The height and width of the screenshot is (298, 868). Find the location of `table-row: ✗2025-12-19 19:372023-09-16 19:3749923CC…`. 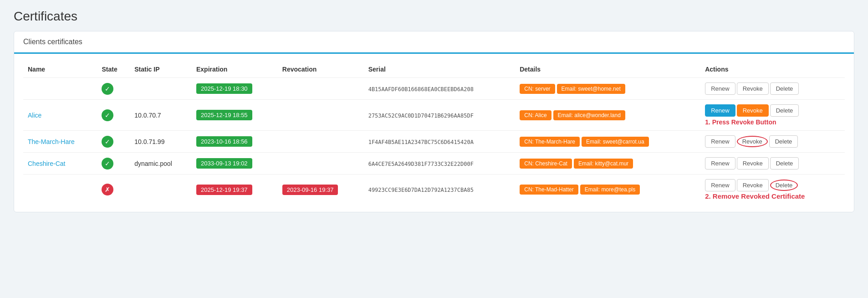

table-row: ✗2025-12-19 19:372023-09-16 19:3749923CC… is located at coordinates (434, 190).